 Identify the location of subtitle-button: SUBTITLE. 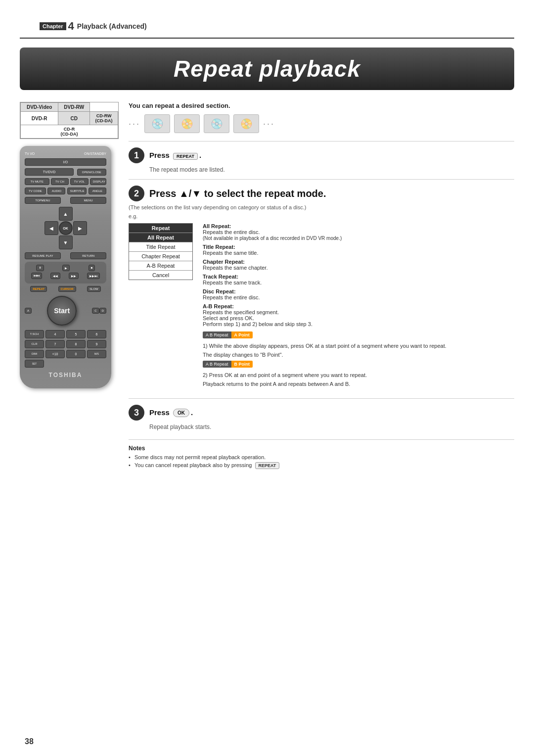
(77, 191).